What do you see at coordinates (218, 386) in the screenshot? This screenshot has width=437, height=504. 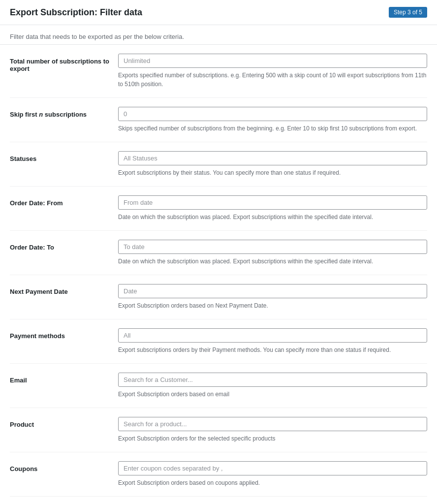 I see `form-row-email: Email Export Subscription orders based o…` at bounding box center [218, 386].